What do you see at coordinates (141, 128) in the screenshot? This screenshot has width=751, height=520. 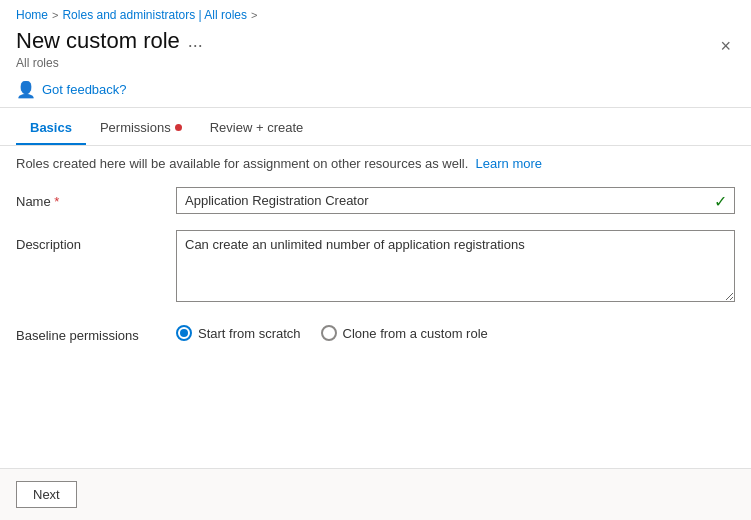 I see `tab-permissions: Permissions` at bounding box center [141, 128].